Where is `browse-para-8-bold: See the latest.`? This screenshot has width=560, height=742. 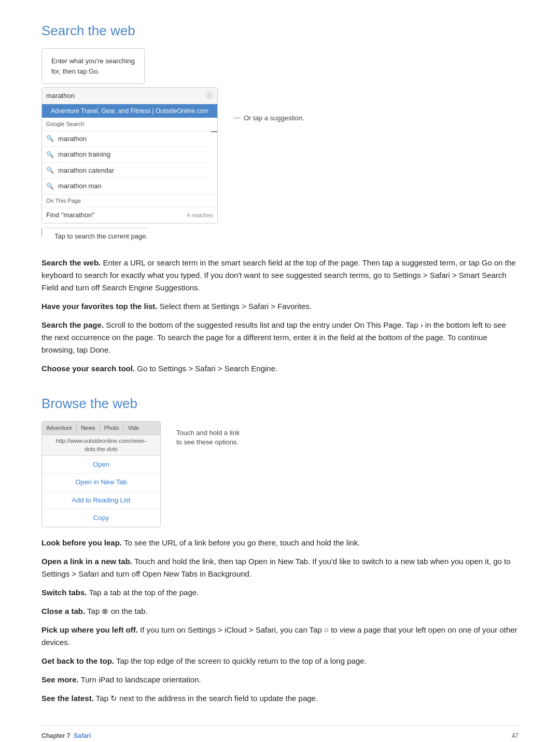 browse-para-8-bold: See the latest. is located at coordinates (67, 698).